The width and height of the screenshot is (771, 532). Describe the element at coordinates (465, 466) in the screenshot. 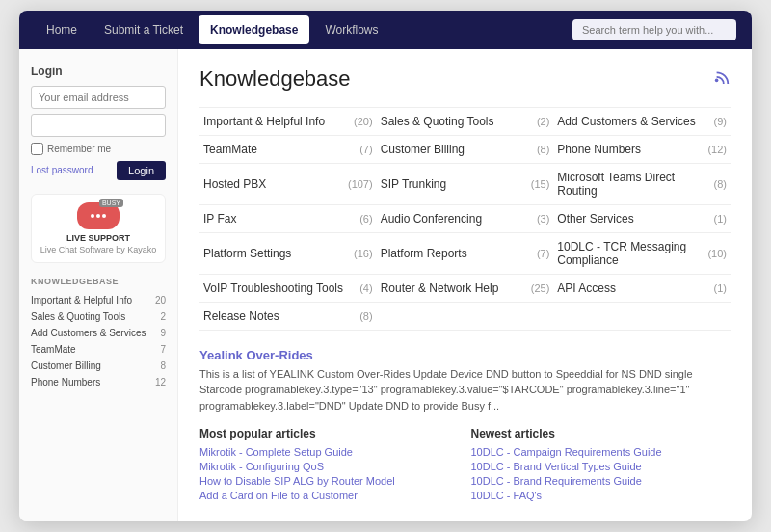

I see `articles-grid: Most popular articles Mikrotik - Complet…` at that location.